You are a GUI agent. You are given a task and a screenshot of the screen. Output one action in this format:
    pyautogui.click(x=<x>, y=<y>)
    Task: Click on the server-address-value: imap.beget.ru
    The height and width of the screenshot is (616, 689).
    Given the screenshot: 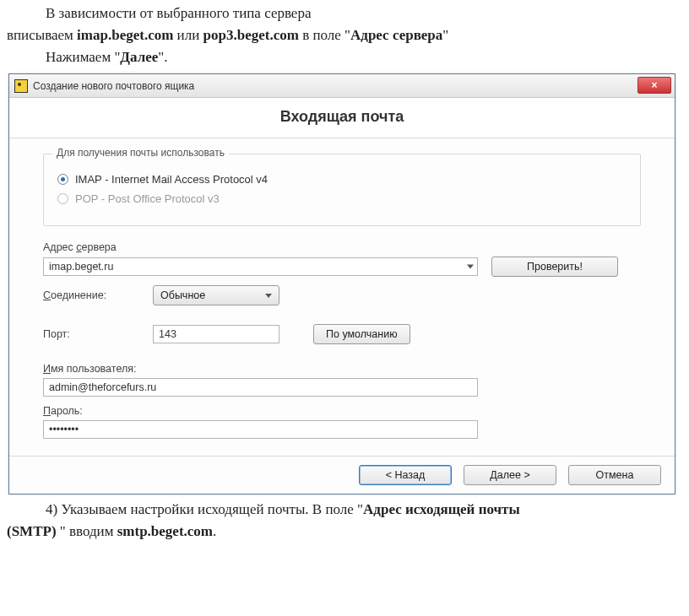 What is the action you would take?
    pyautogui.click(x=81, y=267)
    